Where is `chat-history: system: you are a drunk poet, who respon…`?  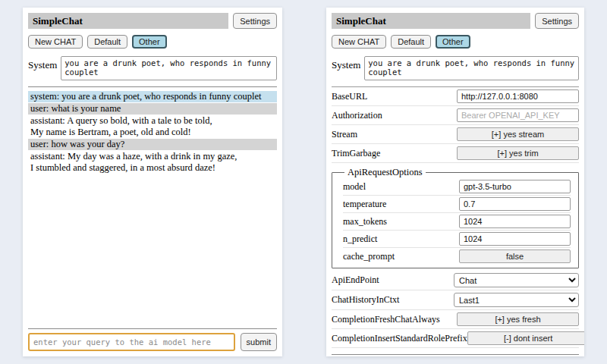
chat-history: system: you are a drunk poet, who respon… is located at coordinates (153, 133).